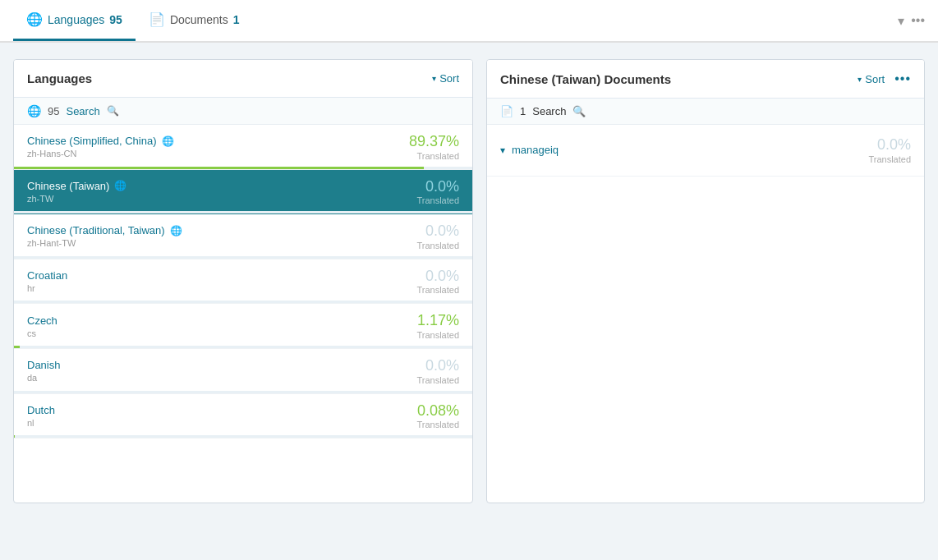 This screenshot has height=560, width=938. I want to click on right-more-button: •••, so click(903, 79).